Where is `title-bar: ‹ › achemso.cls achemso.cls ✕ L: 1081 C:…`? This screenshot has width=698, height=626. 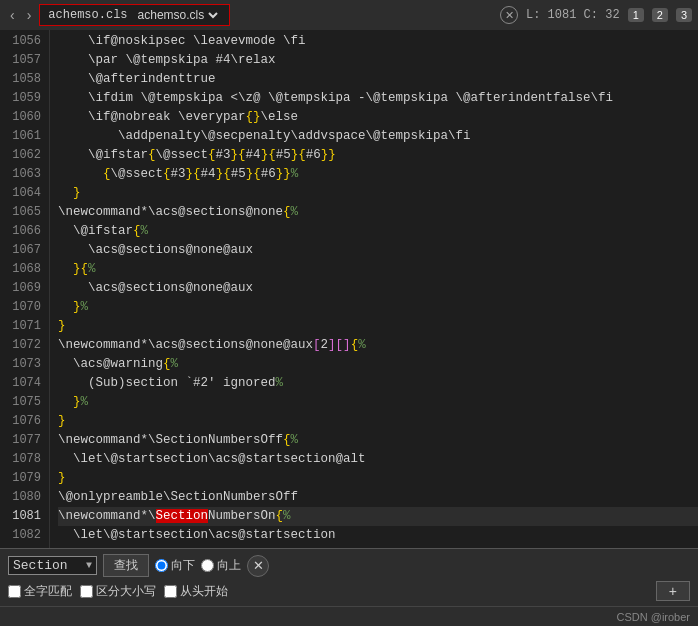 title-bar: ‹ › achemso.cls achemso.cls ✕ L: 1081 C:… is located at coordinates (349, 15).